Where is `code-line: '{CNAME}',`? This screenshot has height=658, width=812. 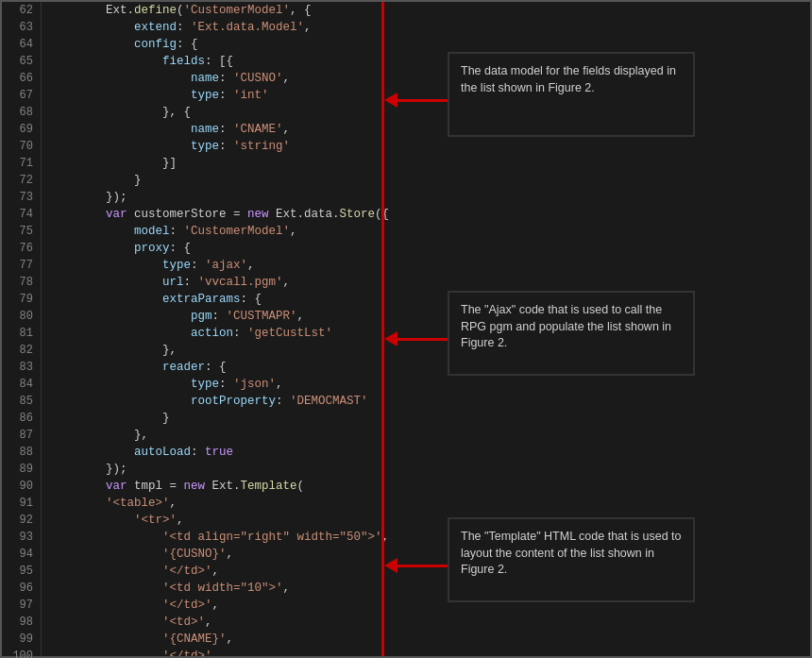 code-line: '{CNAME}', is located at coordinates (426, 639).